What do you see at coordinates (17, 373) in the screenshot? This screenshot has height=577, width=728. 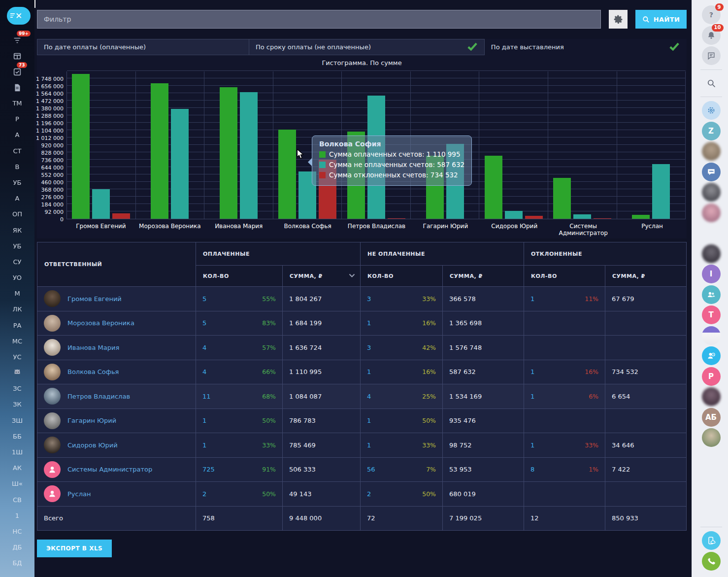 I see `sidebar-robot-icon` at bounding box center [17, 373].